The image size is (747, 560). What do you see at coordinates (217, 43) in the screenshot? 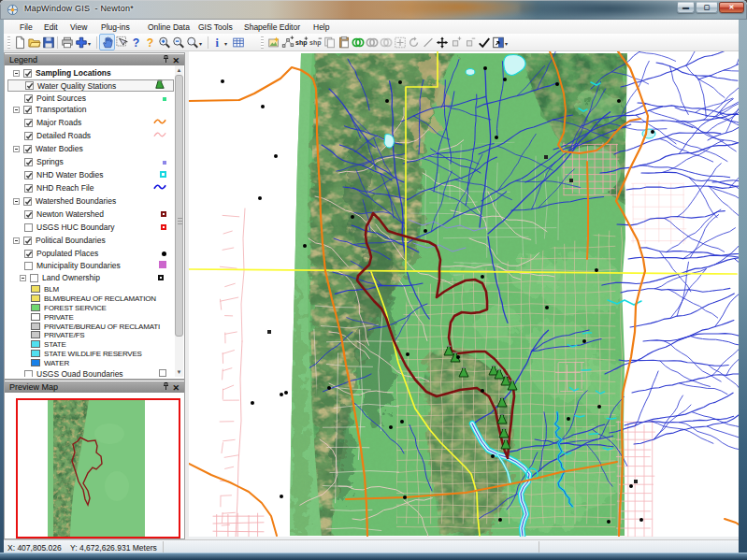
I see `svg-text: i` at bounding box center [217, 43].